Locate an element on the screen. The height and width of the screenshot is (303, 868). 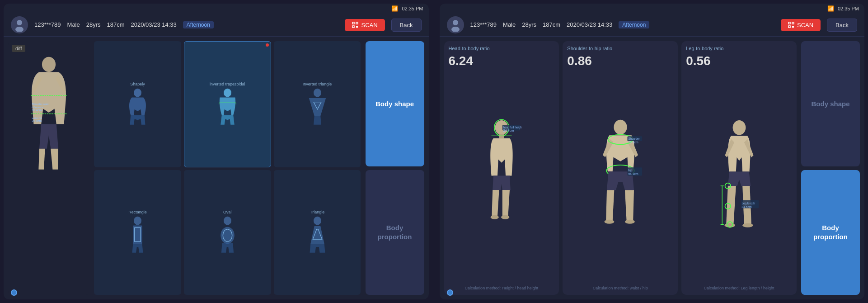
scan-button-right: SCAN is located at coordinates (801, 25).